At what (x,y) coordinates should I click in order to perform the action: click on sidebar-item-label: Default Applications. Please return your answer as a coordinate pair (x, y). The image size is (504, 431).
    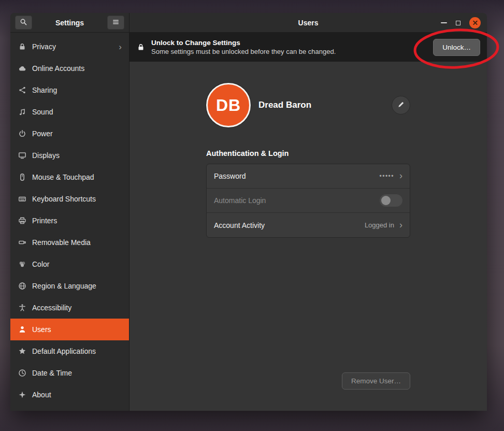
    Looking at the image, I should click on (77, 351).